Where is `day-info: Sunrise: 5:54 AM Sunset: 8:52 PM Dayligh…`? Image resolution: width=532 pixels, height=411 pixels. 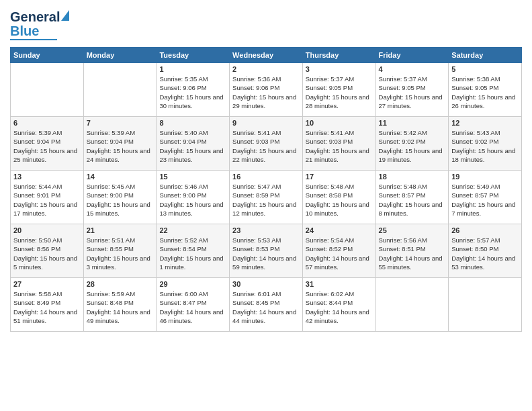 day-info: Sunrise: 5:54 AM Sunset: 8:52 PM Dayligh… is located at coordinates (339, 254).